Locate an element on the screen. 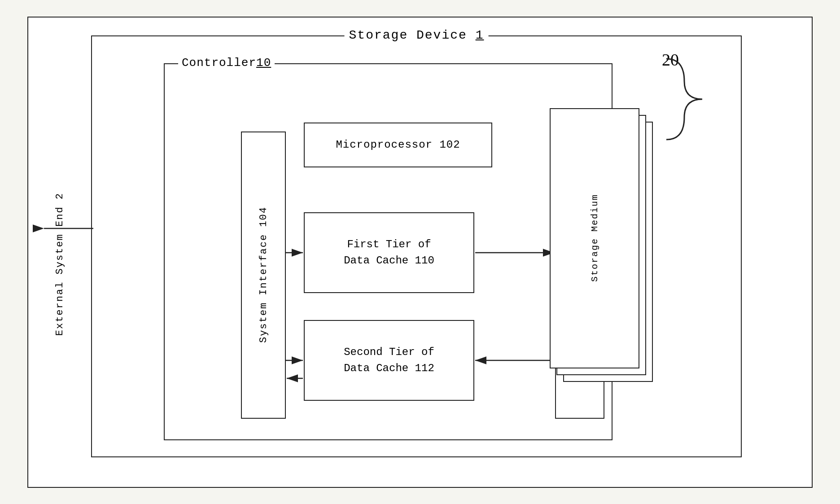  second-tier-box: Second Tier of Data Cache 112 is located at coordinates (389, 360).